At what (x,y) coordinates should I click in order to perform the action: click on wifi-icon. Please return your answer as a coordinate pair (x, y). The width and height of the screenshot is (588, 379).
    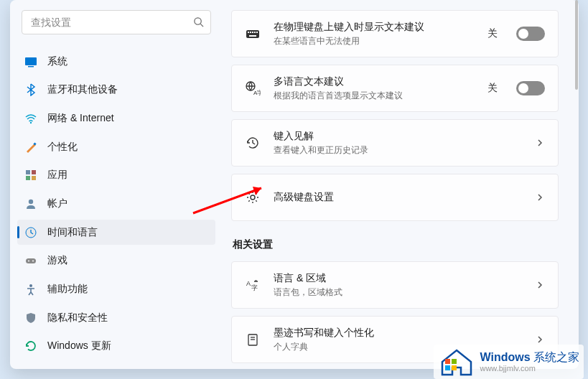
    Looking at the image, I should click on (31, 118).